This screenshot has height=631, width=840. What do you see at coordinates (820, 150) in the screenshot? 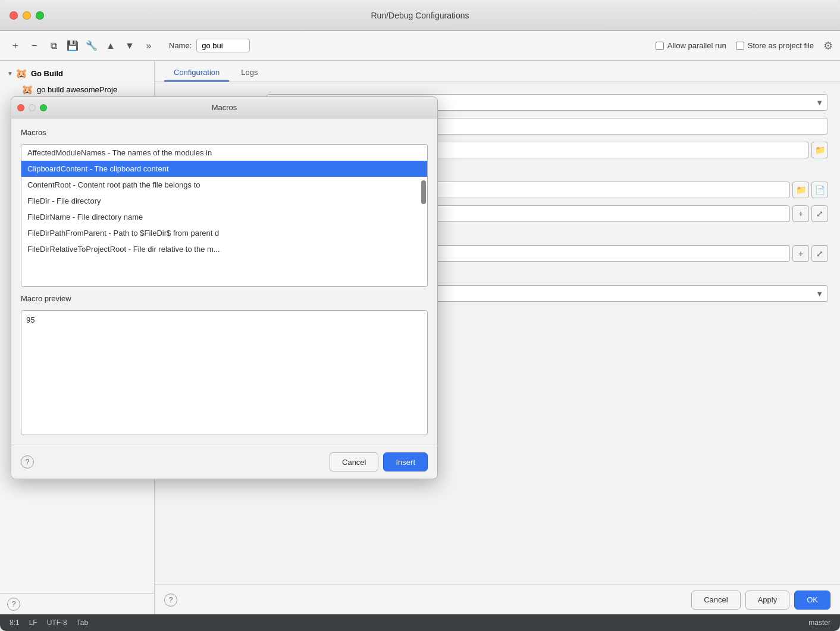
I see `output-dir-browse-button: 📁` at bounding box center [820, 150].